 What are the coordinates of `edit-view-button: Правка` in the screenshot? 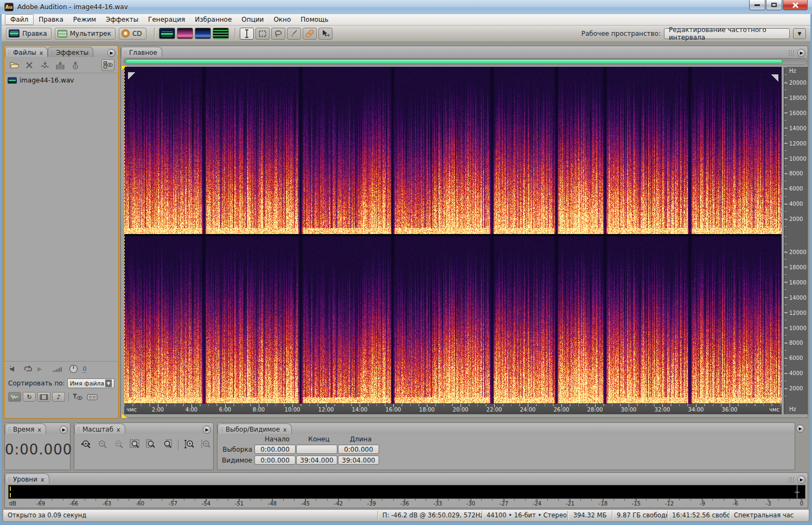 It's located at (29, 34).